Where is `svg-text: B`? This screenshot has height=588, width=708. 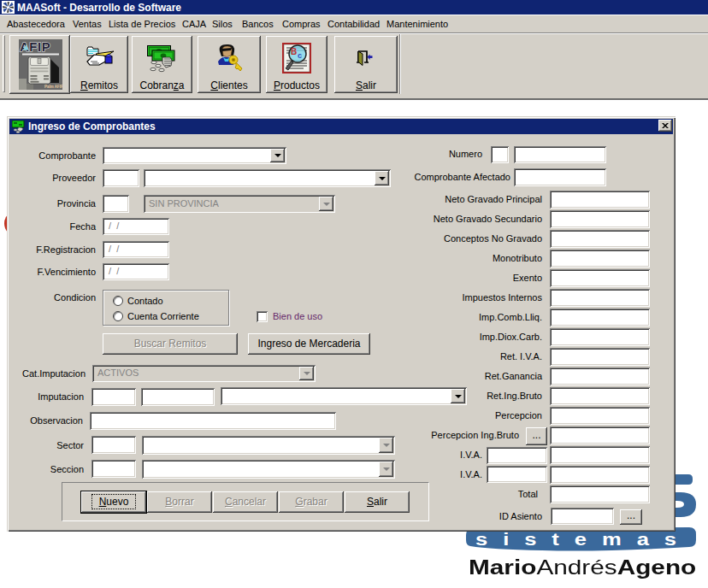
svg-text: B is located at coordinates (294, 51).